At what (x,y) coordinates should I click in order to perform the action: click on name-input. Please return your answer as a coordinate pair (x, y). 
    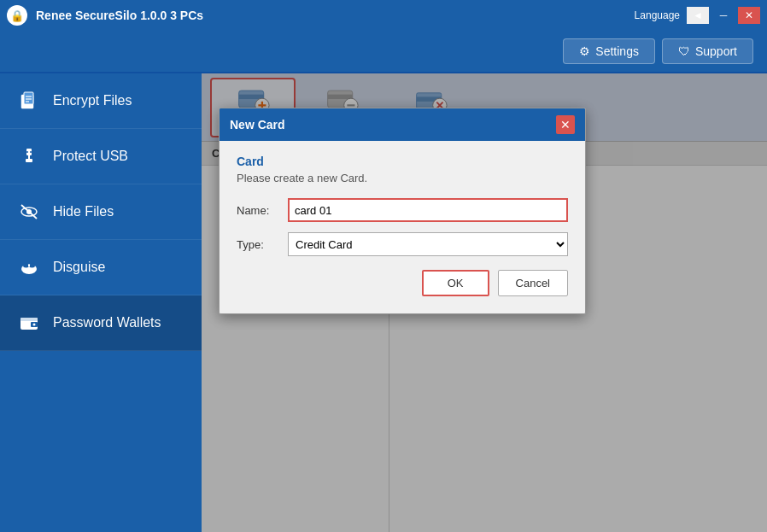
    Looking at the image, I should click on (428, 210).